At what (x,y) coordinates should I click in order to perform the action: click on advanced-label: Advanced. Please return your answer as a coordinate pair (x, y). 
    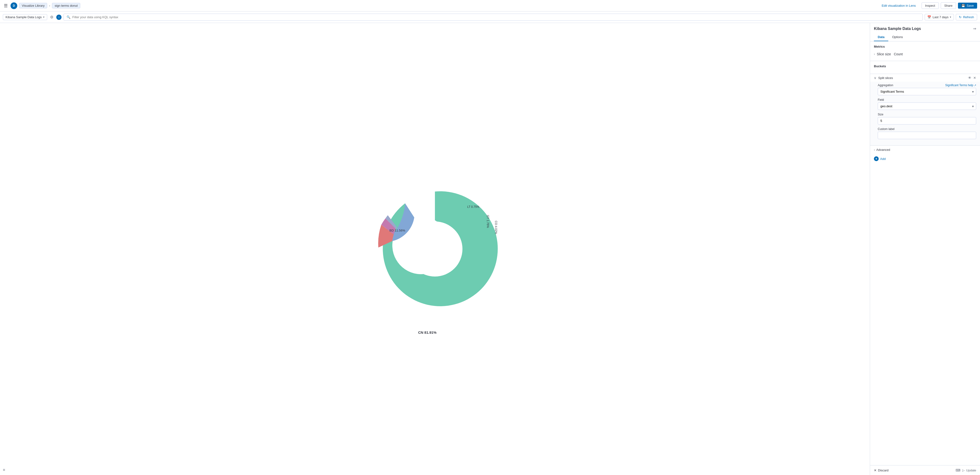
    Looking at the image, I should click on (883, 150).